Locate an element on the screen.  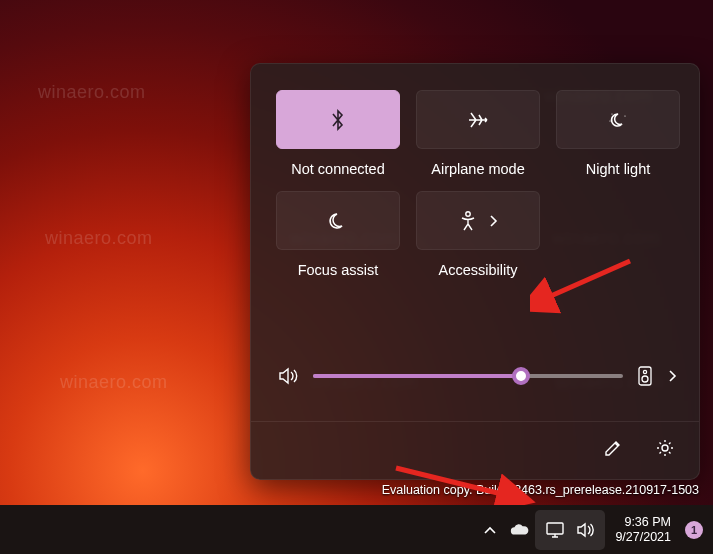
accessibility-icon is located at coordinates (468, 221).